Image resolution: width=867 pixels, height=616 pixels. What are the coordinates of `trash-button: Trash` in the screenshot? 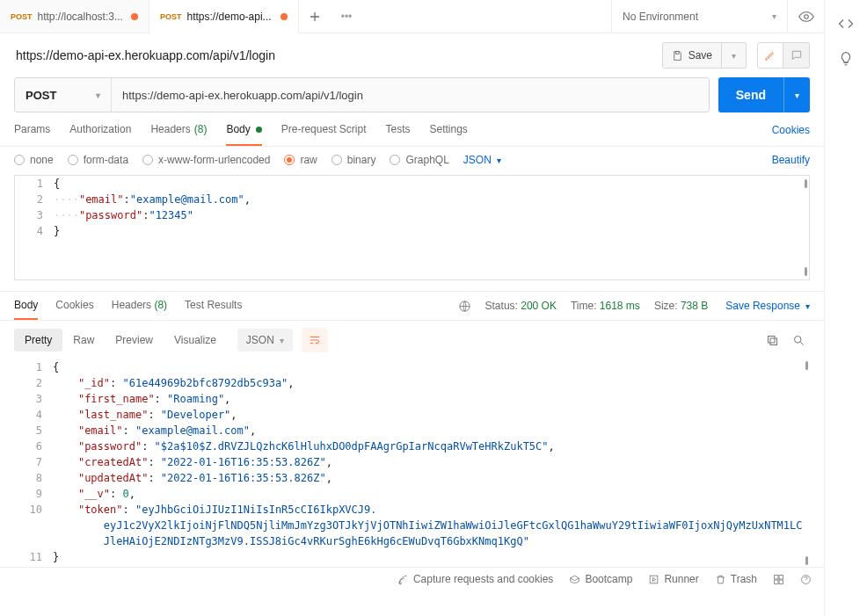 It's located at (736, 579).